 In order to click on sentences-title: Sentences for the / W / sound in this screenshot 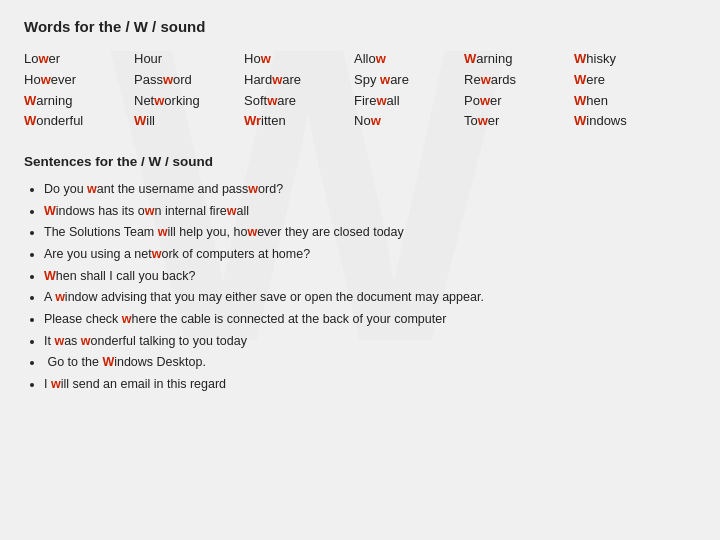, I will do `click(360, 162)`.